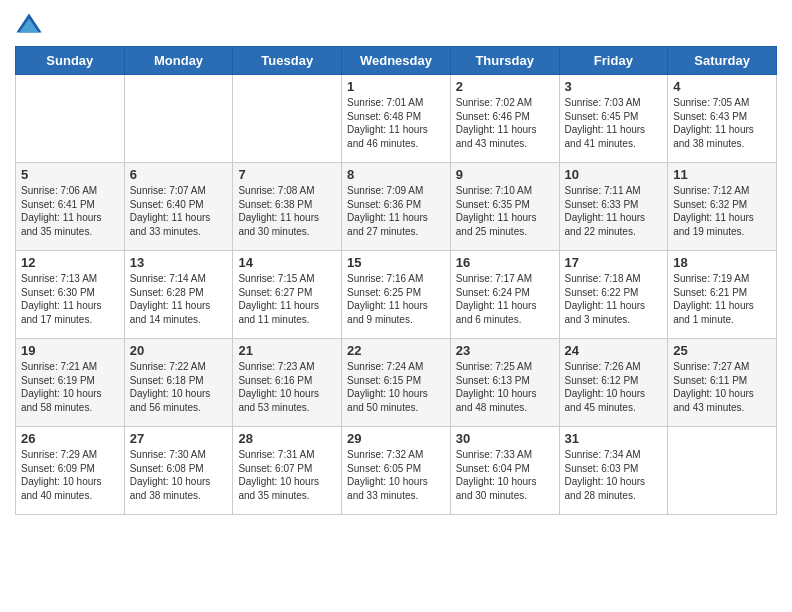 The width and height of the screenshot is (792, 612). Describe the element at coordinates (396, 383) in the screenshot. I see `cal-cell: 22Sunrise: 7:24 AM Sunset: 6:15 PM Dayli…` at that location.